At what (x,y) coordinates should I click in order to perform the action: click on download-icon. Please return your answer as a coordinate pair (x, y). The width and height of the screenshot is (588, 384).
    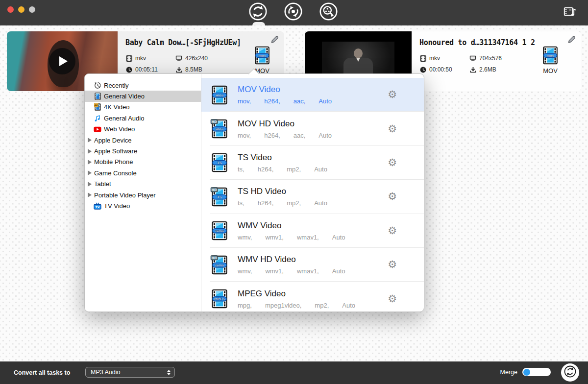
    Looking at the image, I should click on (473, 70).